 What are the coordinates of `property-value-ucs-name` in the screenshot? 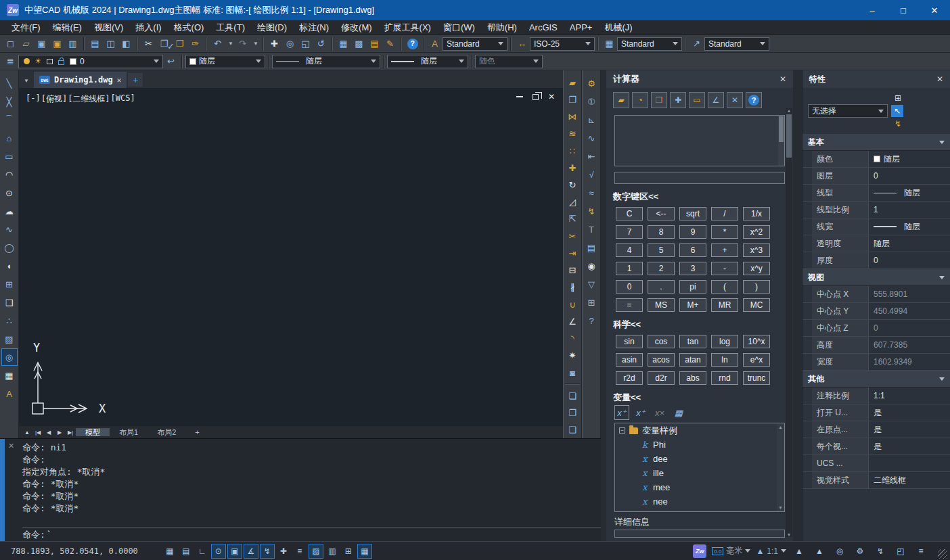 It's located at (909, 463).